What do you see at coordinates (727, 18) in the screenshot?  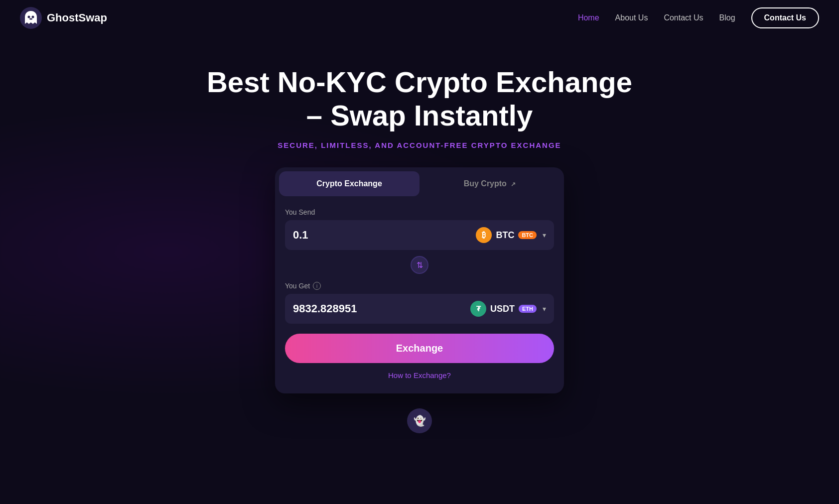 I see `nav-blog: Blog` at bounding box center [727, 18].